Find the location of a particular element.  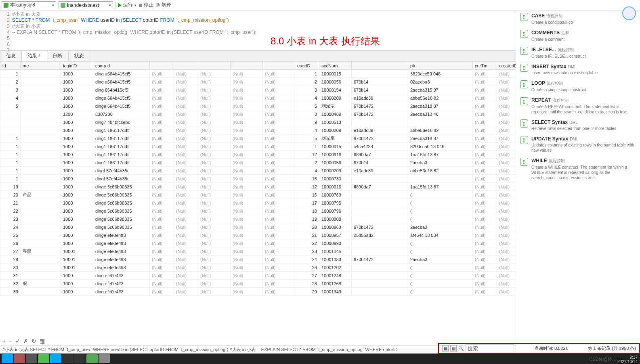

avatar is located at coordinates (629, 13).